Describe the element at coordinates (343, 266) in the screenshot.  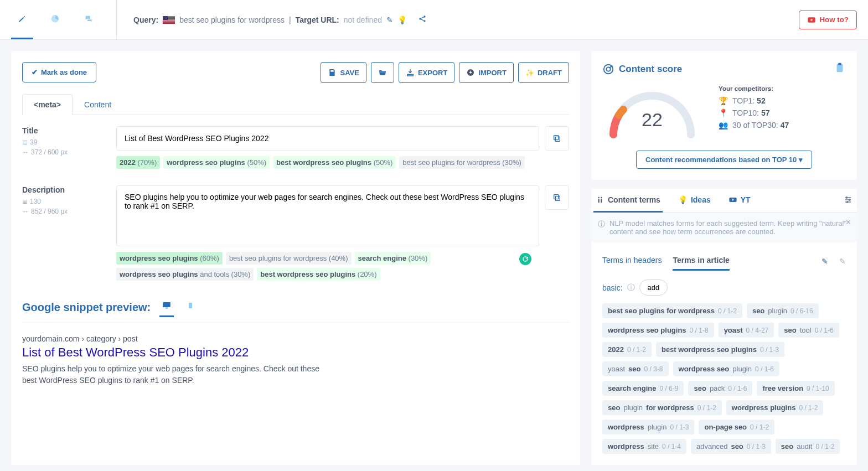
I see `desc-chips: wordpress seo plugins (60%)best seo plug…` at that location.